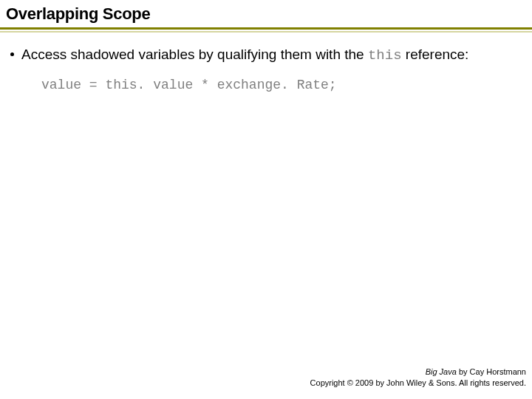 The height and width of the screenshot is (399, 532). I want to click on bullet-text-pre: Access shadowed variables by qualifying …, so click(195, 55).